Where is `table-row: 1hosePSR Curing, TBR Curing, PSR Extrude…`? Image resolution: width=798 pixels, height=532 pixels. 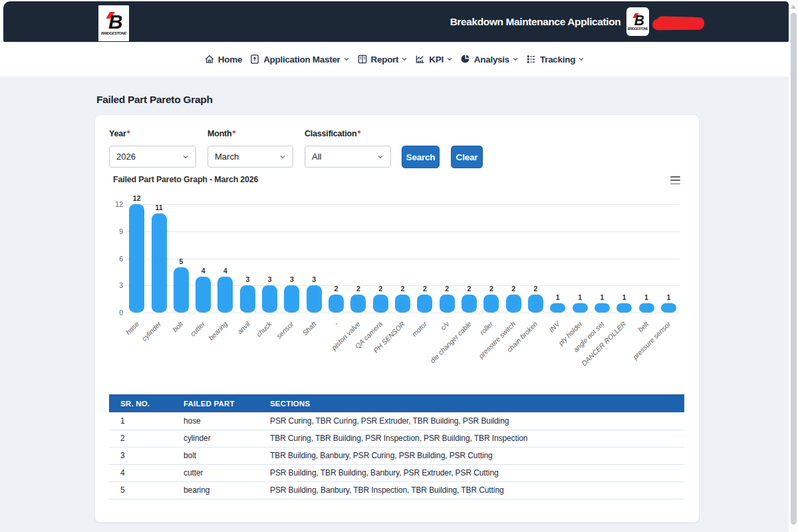 table-row: 1hosePSR Curing, TBR Curing, PSR Extrude… is located at coordinates (396, 421).